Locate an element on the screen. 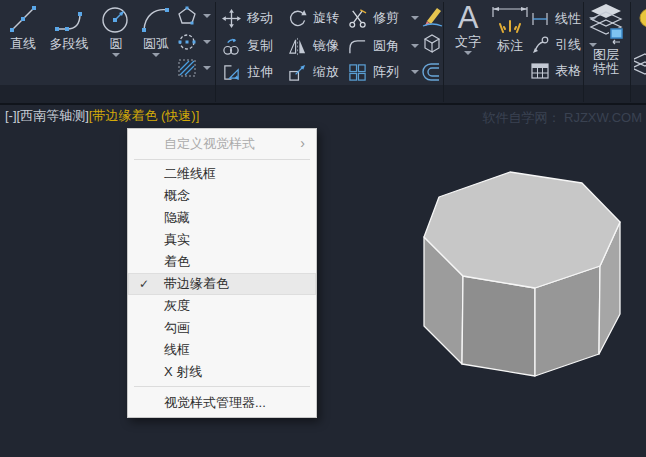 The height and width of the screenshot is (457, 646). viewport-controls: [-][西南等轴测][带边缘着色 (快速)] is located at coordinates (102, 116).